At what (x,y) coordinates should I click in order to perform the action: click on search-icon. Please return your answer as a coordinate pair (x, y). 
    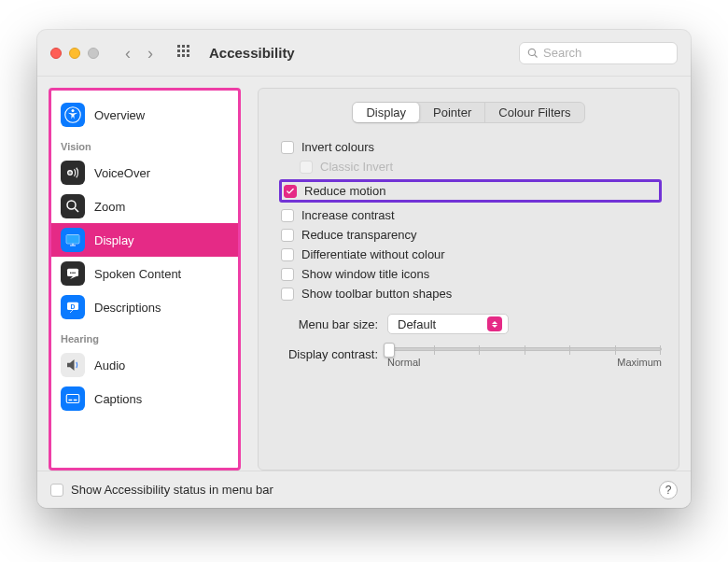
    Looking at the image, I should click on (533, 53).